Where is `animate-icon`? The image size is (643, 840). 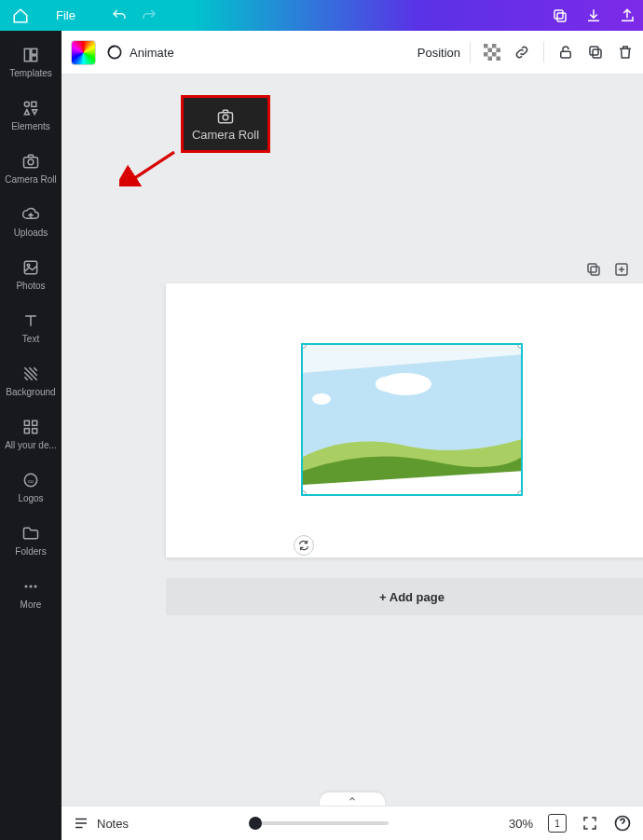 animate-icon is located at coordinates (115, 52).